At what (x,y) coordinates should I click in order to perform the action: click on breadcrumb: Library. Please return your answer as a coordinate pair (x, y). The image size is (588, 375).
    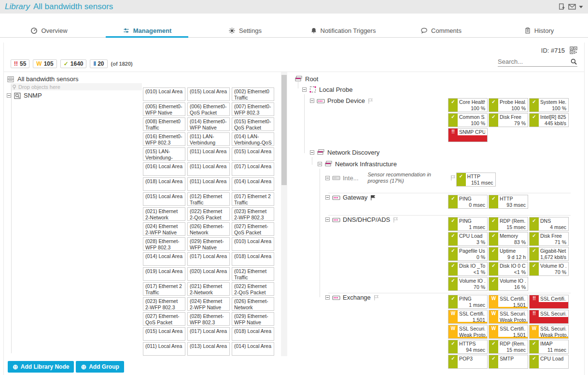
    Looking at the image, I should click on (17, 7).